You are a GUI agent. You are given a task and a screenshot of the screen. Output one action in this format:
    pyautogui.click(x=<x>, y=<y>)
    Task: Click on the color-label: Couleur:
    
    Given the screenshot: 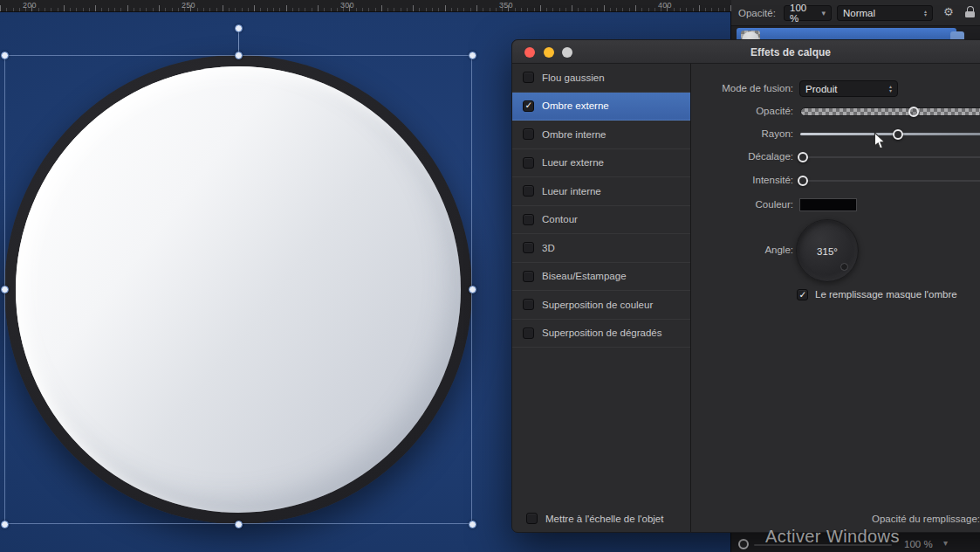 What is the action you would take?
    pyautogui.click(x=740, y=204)
    